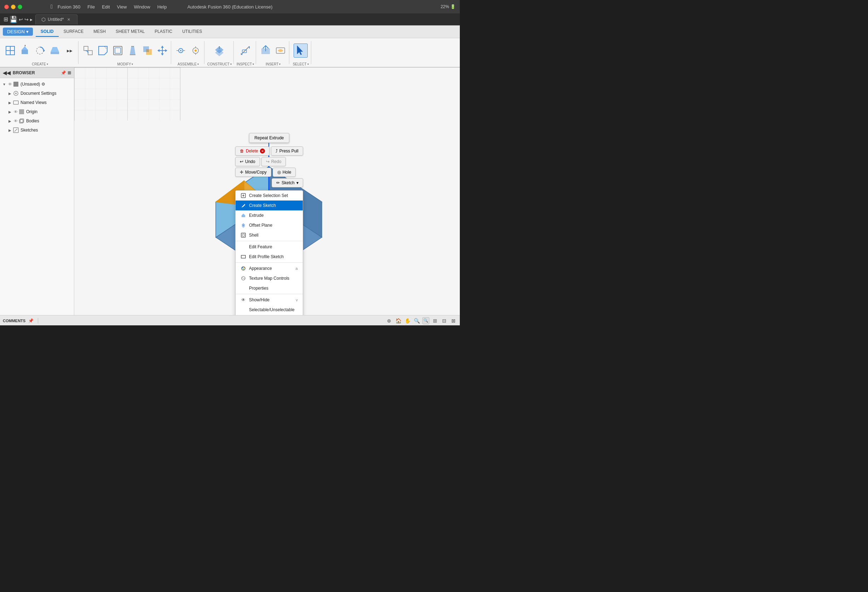  Describe the element at coordinates (37, 102) in the screenshot. I see `tree-item-named-views: ▶ Named Views` at that location.